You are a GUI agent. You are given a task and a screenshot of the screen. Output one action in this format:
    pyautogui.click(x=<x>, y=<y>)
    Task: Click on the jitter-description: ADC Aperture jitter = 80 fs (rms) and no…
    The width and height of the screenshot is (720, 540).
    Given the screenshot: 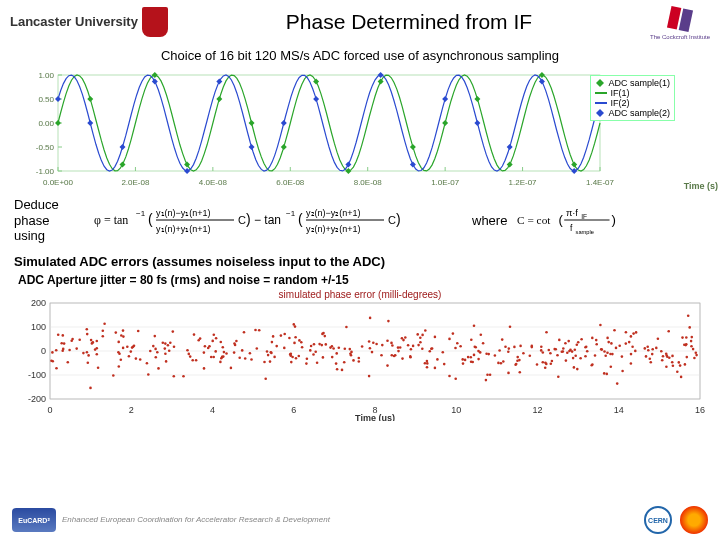 What is the action you would take?
    pyautogui.click(x=360, y=281)
    